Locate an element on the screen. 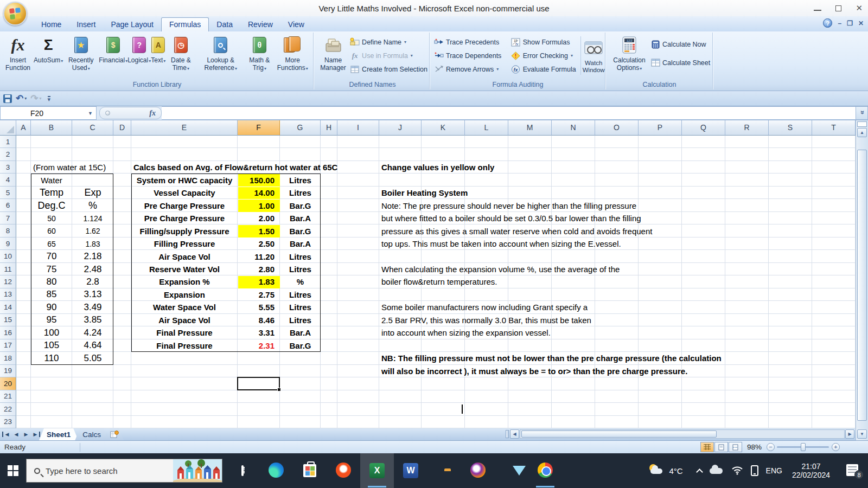 The image size is (868, 488). name-box-dropdown-icon: ▼ is located at coordinates (90, 113).